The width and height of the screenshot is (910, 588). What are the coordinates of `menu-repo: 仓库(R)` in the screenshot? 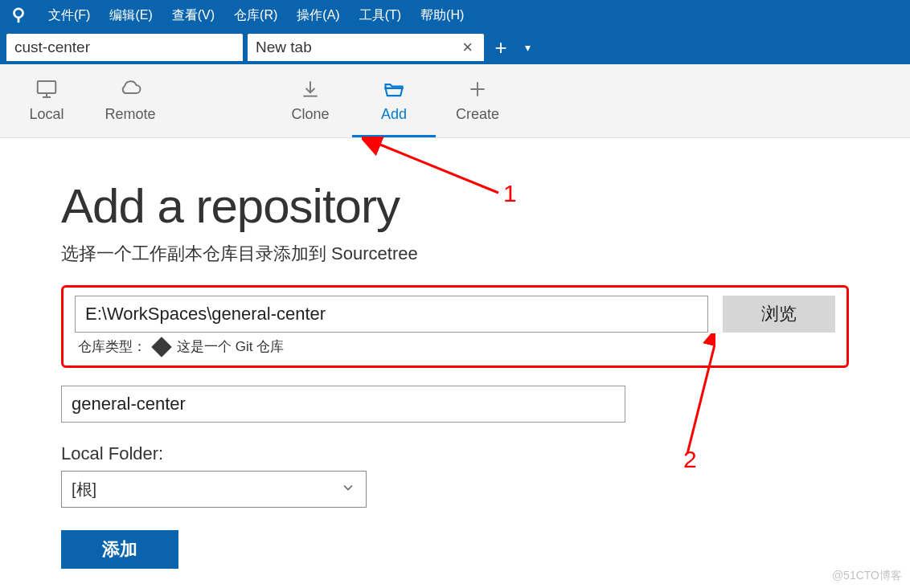 It's located at (256, 15).